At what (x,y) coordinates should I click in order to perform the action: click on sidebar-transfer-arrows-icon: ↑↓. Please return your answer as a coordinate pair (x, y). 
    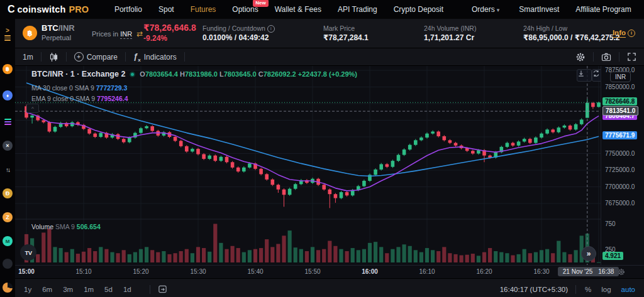
    Looking at the image, I should click on (8, 170).